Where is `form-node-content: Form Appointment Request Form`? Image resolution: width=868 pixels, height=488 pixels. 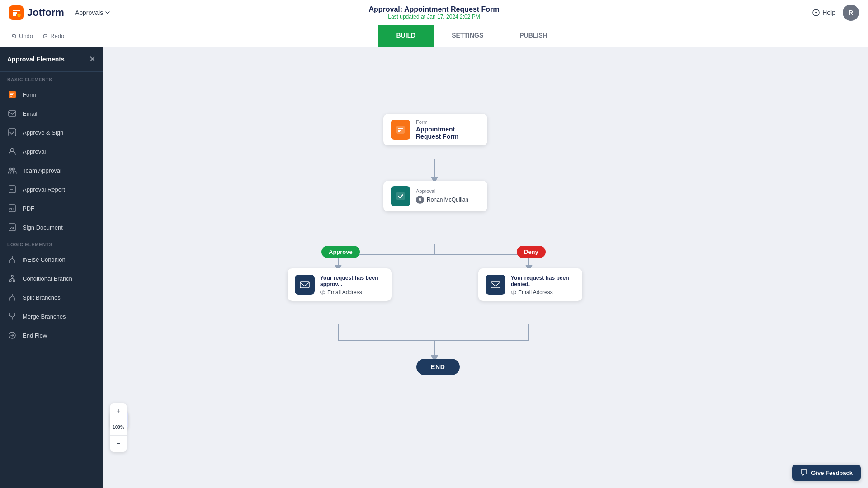 form-node-content: Form Appointment Request Form is located at coordinates (448, 130).